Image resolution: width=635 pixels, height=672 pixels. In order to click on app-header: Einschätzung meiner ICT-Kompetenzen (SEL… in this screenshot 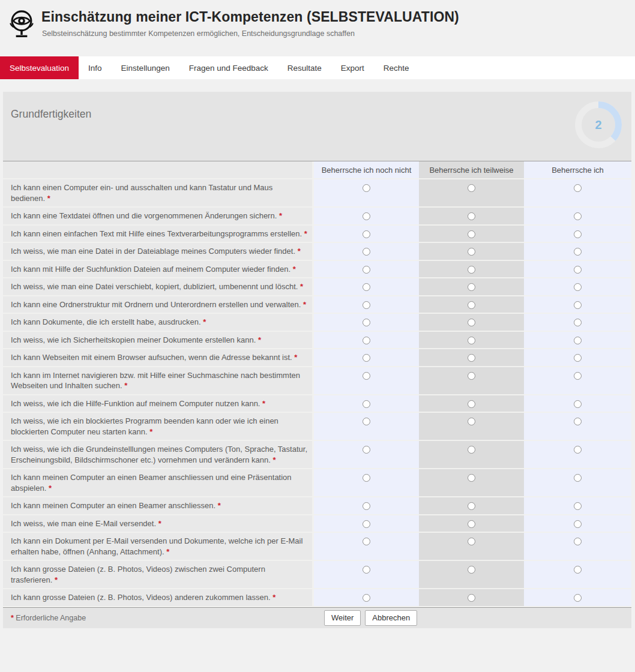, I will do `click(318, 28)`.